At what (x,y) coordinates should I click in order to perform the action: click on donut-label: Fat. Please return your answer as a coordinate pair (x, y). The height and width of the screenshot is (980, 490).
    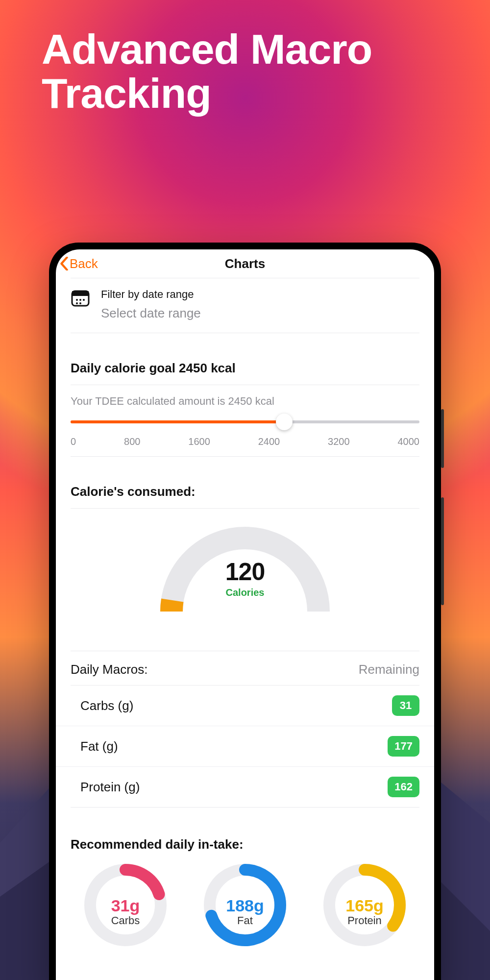
    Looking at the image, I should click on (245, 921).